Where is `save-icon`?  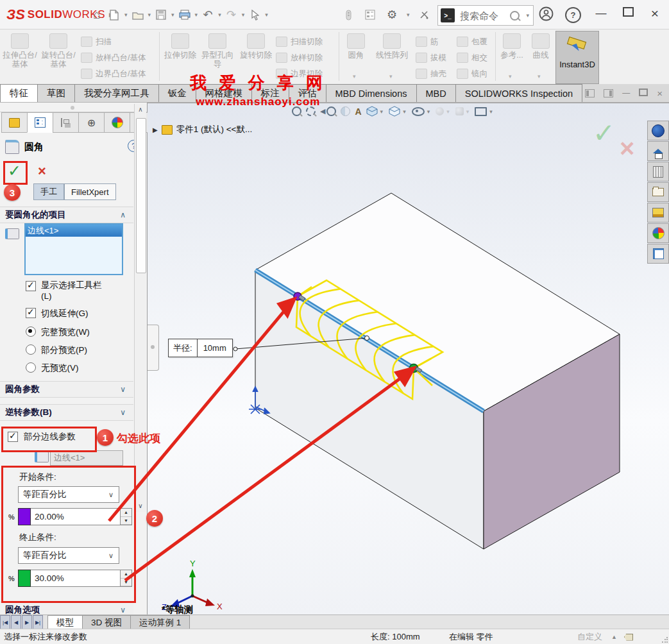
save-icon is located at coordinates (161, 15).